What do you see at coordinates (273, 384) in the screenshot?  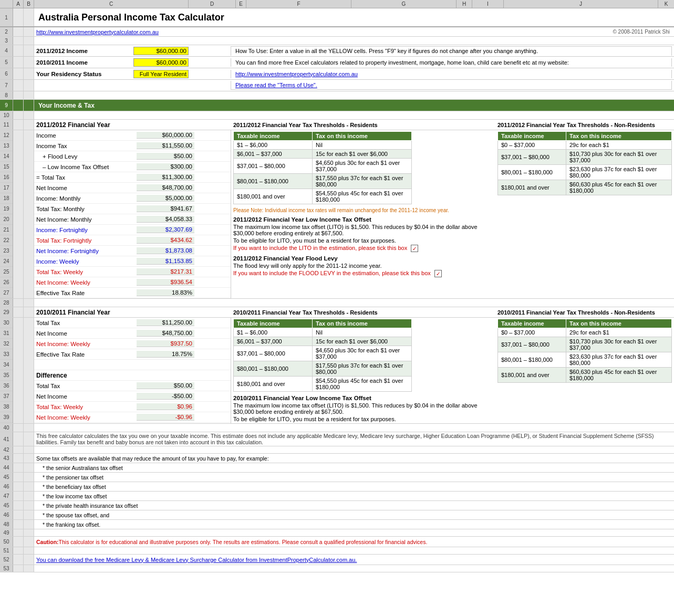 I see `thresh-2010-r5-c1: $180,001 and over` at bounding box center [273, 384].